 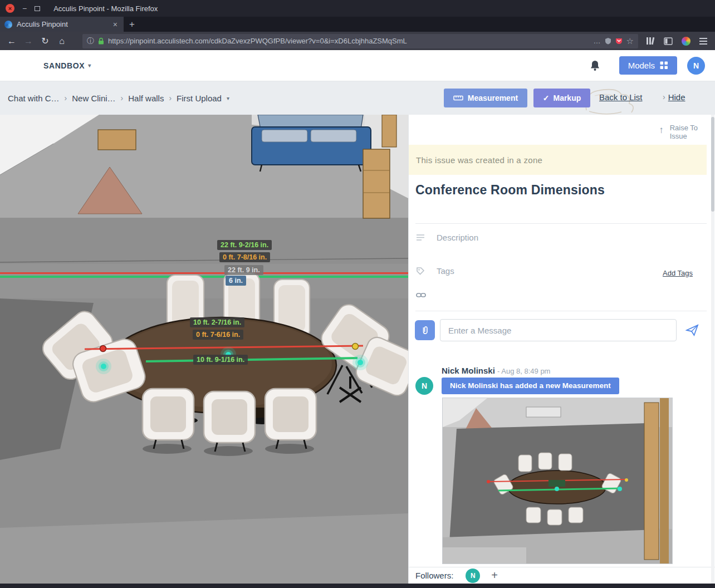 I want to click on models-grid-icon, so click(x=664, y=66).